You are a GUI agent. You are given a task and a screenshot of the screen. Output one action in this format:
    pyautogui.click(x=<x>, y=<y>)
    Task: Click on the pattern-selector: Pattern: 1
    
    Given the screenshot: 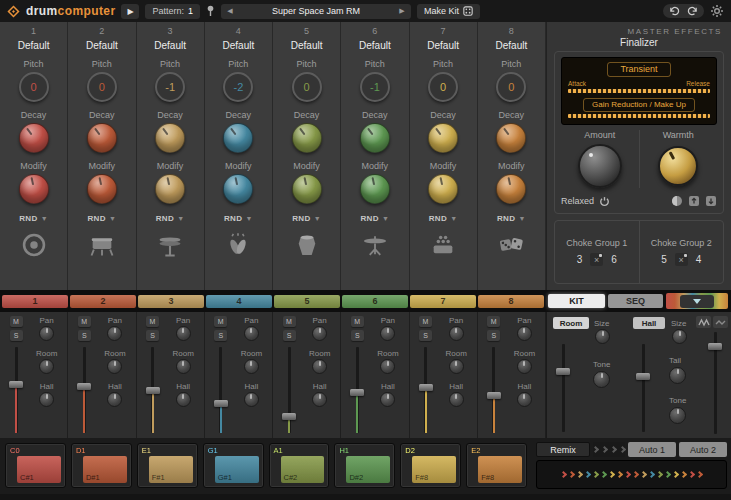 What is the action you would take?
    pyautogui.click(x=172, y=12)
    